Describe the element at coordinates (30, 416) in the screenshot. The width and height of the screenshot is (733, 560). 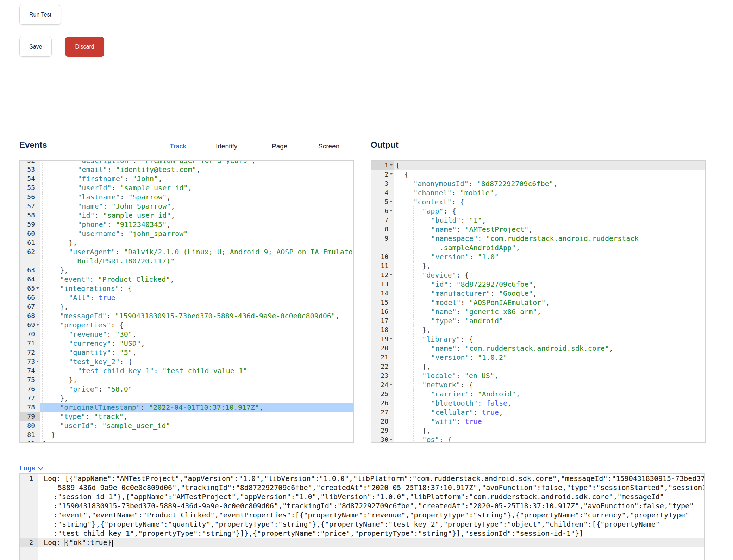
I see `gutter-cell: 79` at that location.